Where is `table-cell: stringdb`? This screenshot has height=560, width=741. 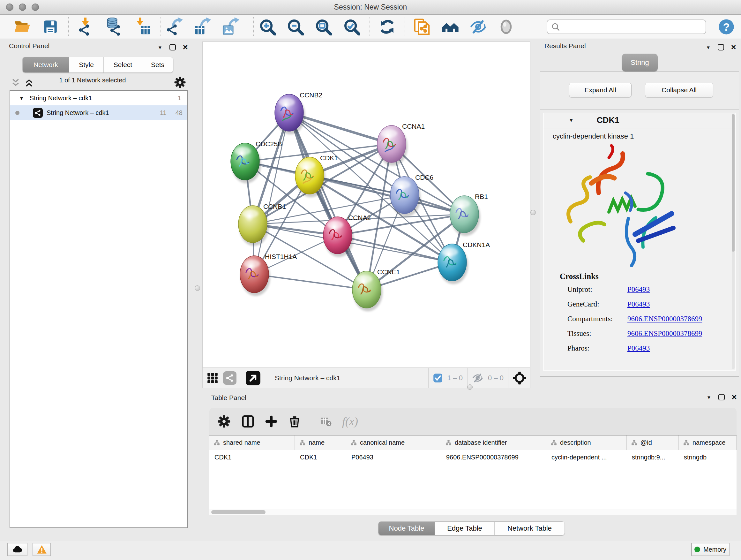
table-cell: stringdb is located at coordinates (708, 457).